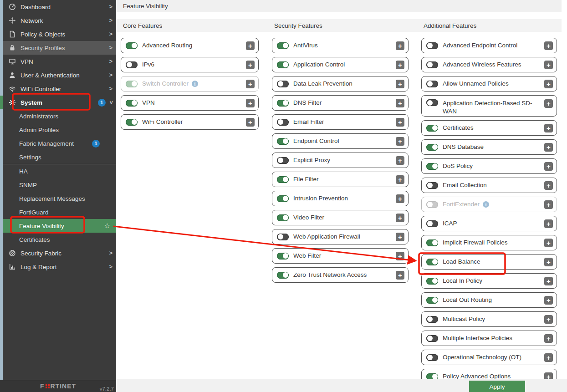 This screenshot has height=392, width=567. What do you see at coordinates (432, 148) in the screenshot?
I see `toggle-on-dns-database` at bounding box center [432, 148].